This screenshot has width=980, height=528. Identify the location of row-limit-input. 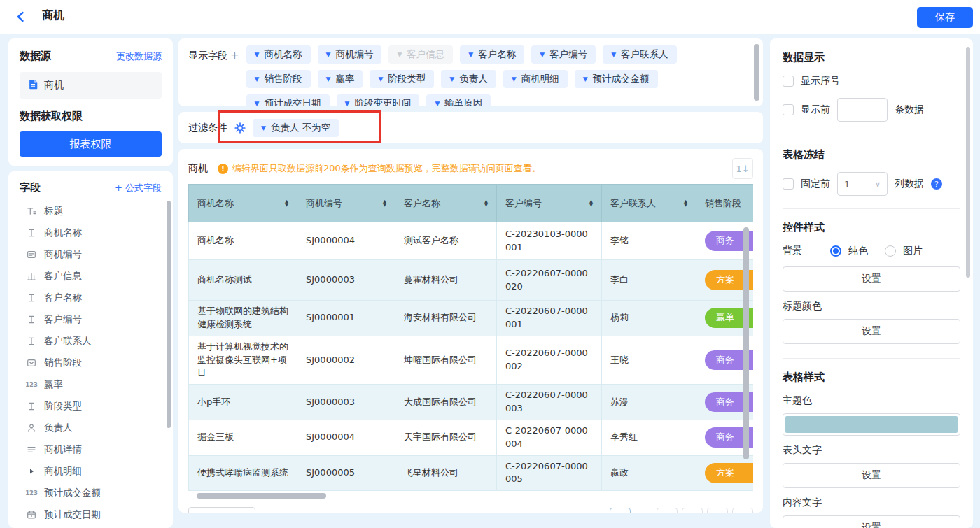
(862, 110).